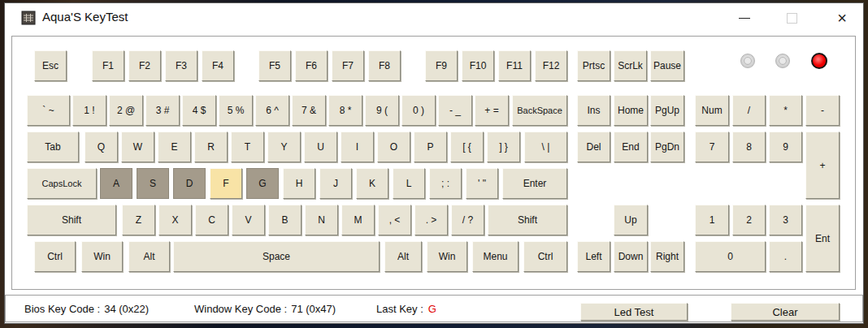  I want to click on key-9: 9 (, so click(382, 110).